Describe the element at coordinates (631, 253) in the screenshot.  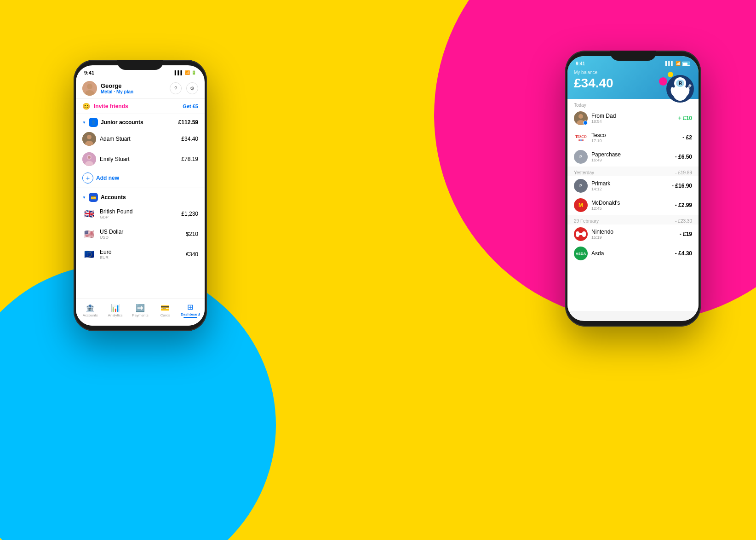
I see `asda-name: Asda` at that location.